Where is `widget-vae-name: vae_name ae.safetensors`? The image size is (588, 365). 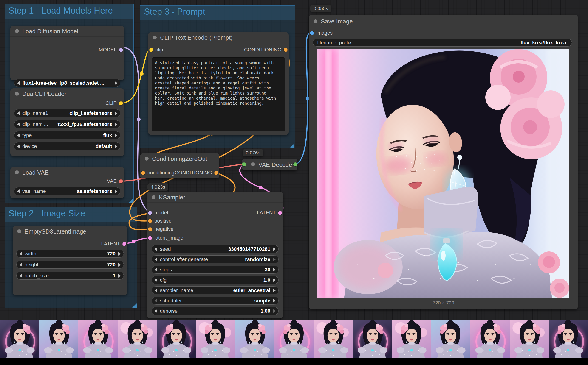 widget-vae-name: vae_name ae.safetensors is located at coordinates (67, 191).